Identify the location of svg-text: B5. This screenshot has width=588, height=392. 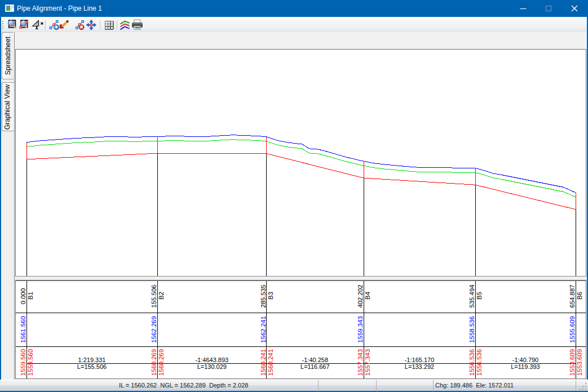
(479, 296).